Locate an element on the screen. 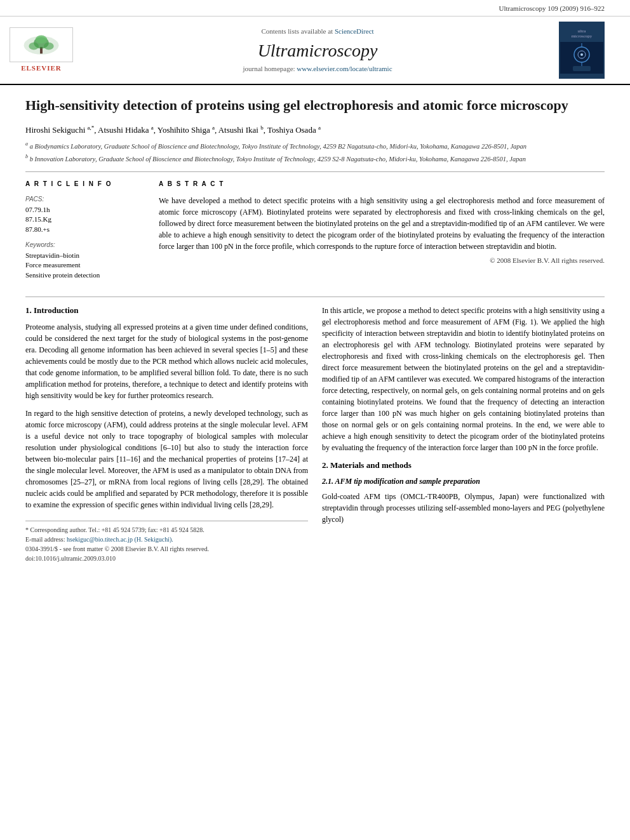  divider-after-affiliations is located at coordinates (315, 171).